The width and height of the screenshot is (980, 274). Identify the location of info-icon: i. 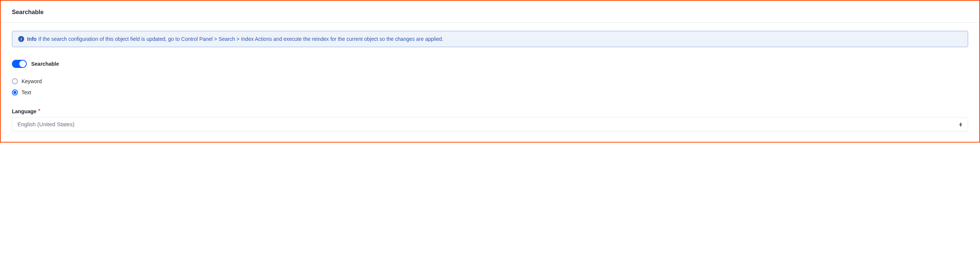
(21, 39).